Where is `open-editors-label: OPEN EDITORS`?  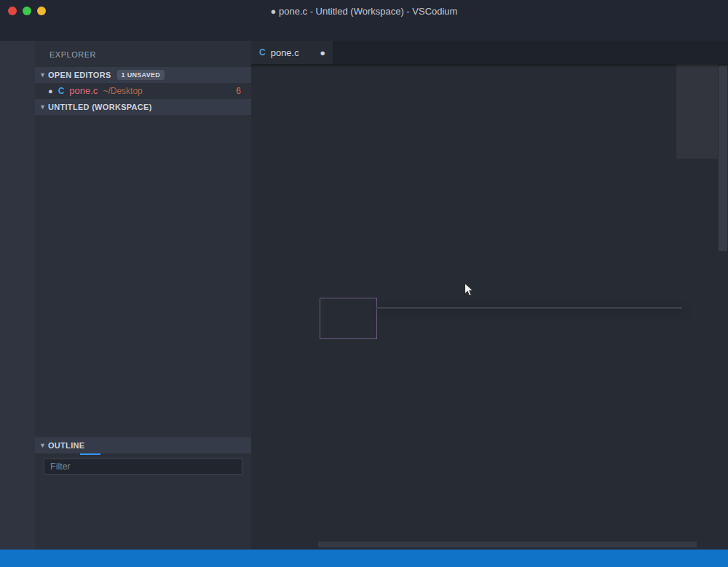
open-editors-label: OPEN EDITORS is located at coordinates (80, 75).